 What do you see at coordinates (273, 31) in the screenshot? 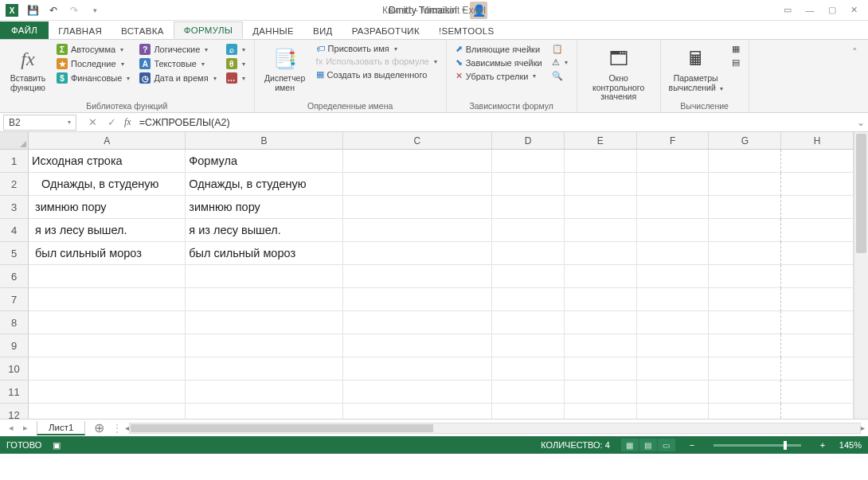
I see `tab-data: ДАННЫЕ` at bounding box center [273, 31].